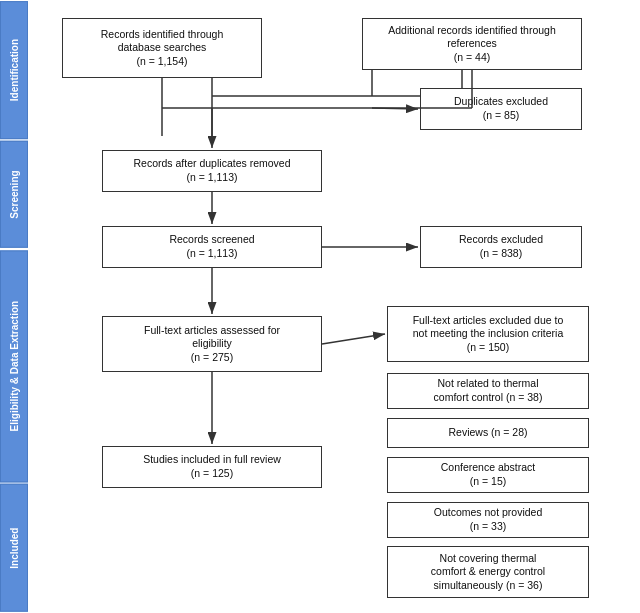  Describe the element at coordinates (501, 109) in the screenshot. I see `box-duplicates-excluded: Duplicates excluded (n = 85)` at that location.